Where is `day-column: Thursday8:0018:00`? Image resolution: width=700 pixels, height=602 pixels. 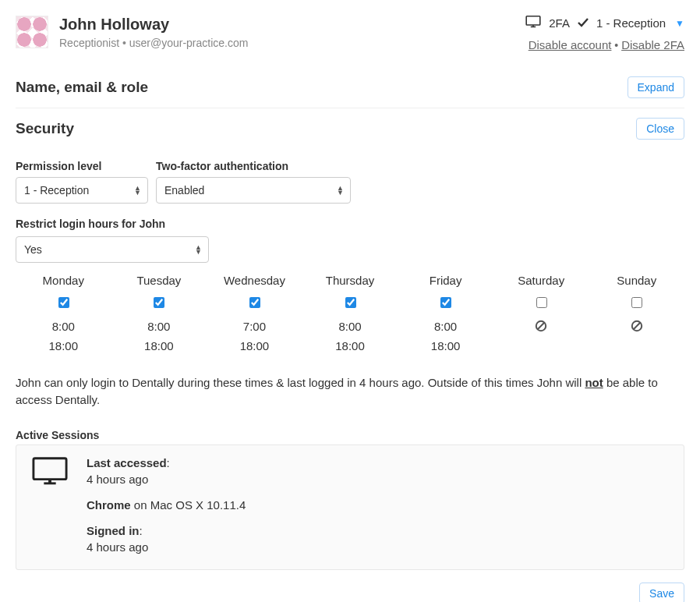
day-column: Thursday8:0018:00 is located at coordinates (351, 317).